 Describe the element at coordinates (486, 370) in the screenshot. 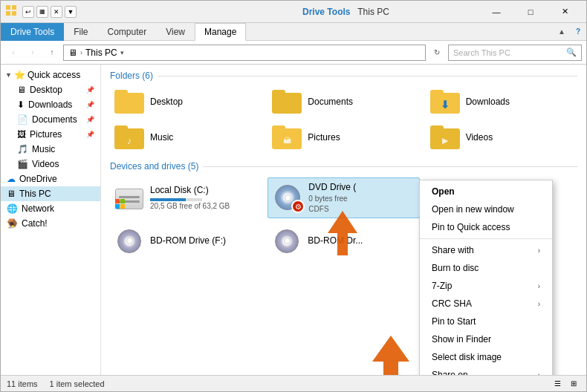

I see `ctx-item-share-on: Share on ›` at that location.